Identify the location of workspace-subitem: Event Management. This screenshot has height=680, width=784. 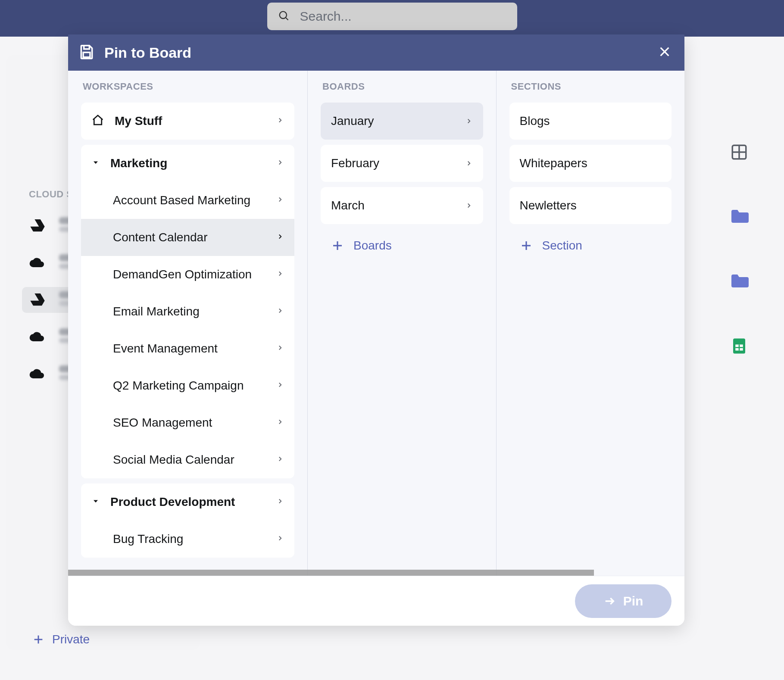
(188, 349).